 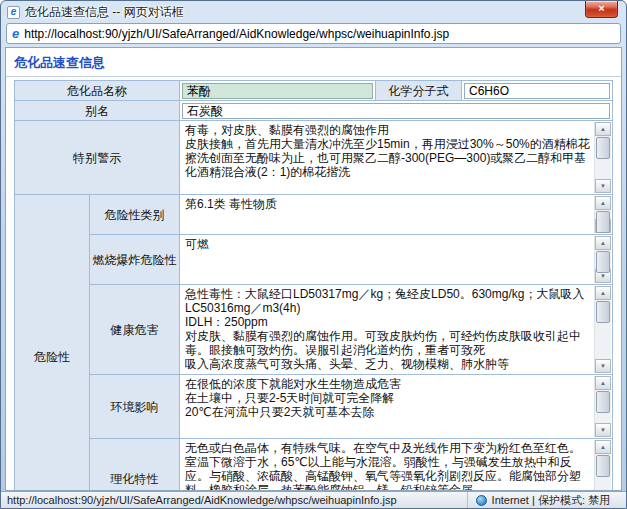 I want to click on chemical-name-input: 苯酚, so click(x=278, y=91).